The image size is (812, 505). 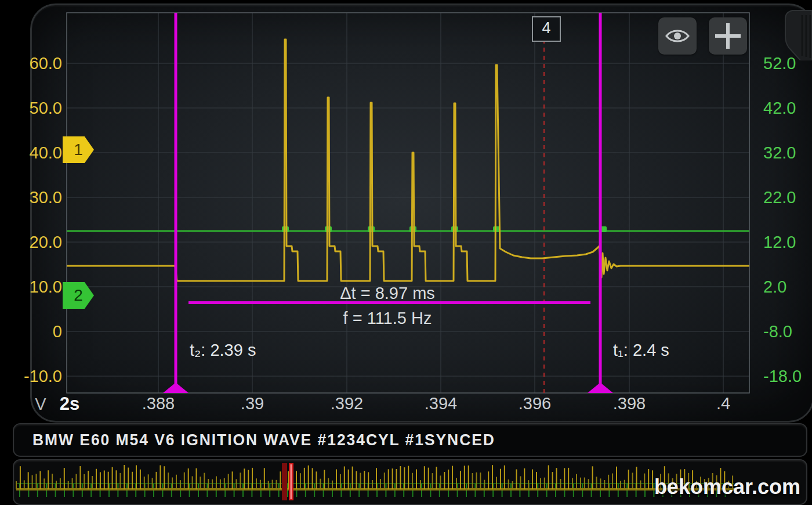 I want to click on y-label-left: 10.0, so click(x=38, y=287).